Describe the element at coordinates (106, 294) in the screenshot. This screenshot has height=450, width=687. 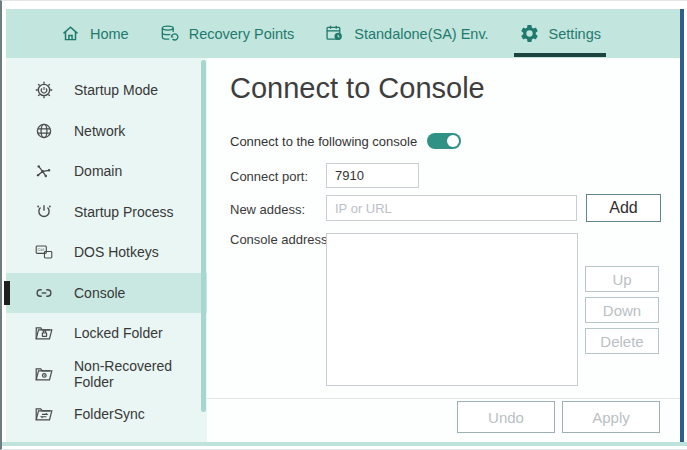
I see `sidebar-item-console: Console` at that location.